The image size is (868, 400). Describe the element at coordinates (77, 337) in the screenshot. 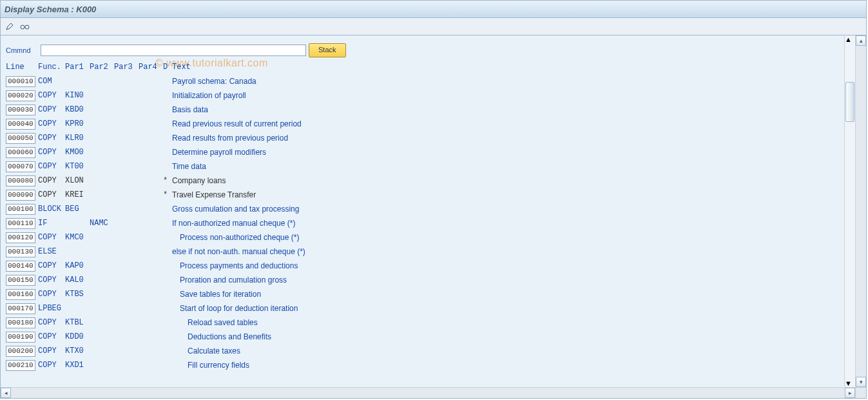

I see `par1-cell: KDD0` at that location.